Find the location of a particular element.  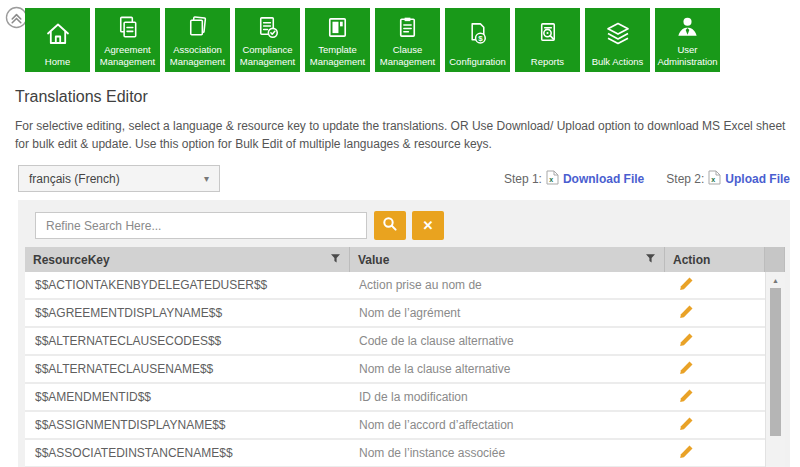

agreement-documents-icon is located at coordinates (128, 28).